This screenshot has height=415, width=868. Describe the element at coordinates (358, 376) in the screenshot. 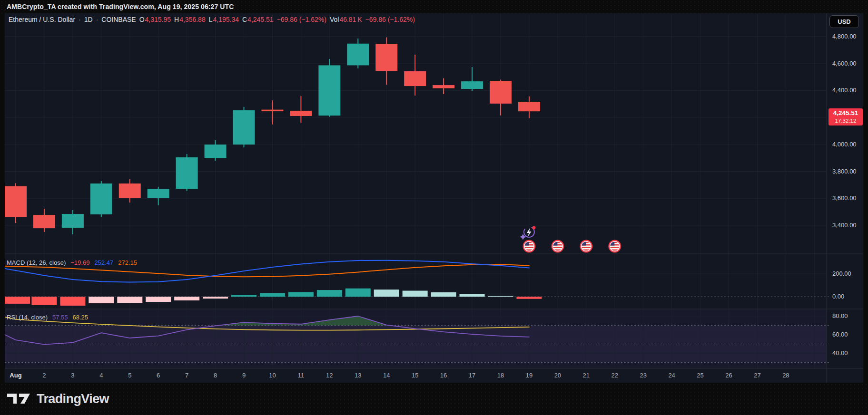

I see `time-tick-label: 13` at that location.